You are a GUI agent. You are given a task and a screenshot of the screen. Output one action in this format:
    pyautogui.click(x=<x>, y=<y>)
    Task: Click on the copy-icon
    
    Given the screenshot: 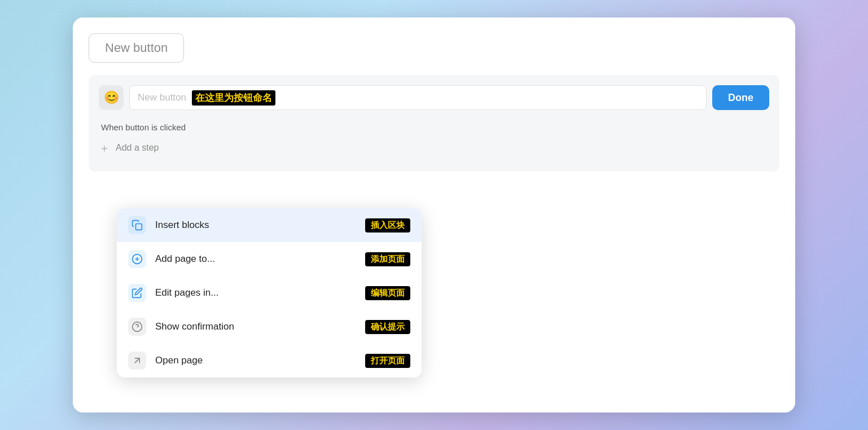 What is the action you would take?
    pyautogui.click(x=137, y=225)
    